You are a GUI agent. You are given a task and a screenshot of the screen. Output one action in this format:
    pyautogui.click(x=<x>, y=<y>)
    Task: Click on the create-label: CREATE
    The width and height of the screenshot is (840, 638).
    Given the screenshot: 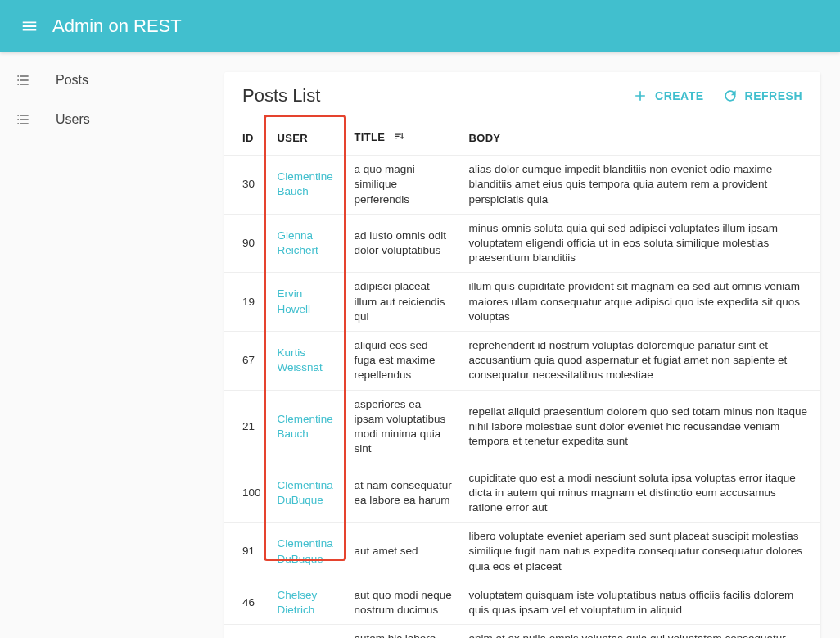 What is the action you would take?
    pyautogui.click(x=680, y=96)
    